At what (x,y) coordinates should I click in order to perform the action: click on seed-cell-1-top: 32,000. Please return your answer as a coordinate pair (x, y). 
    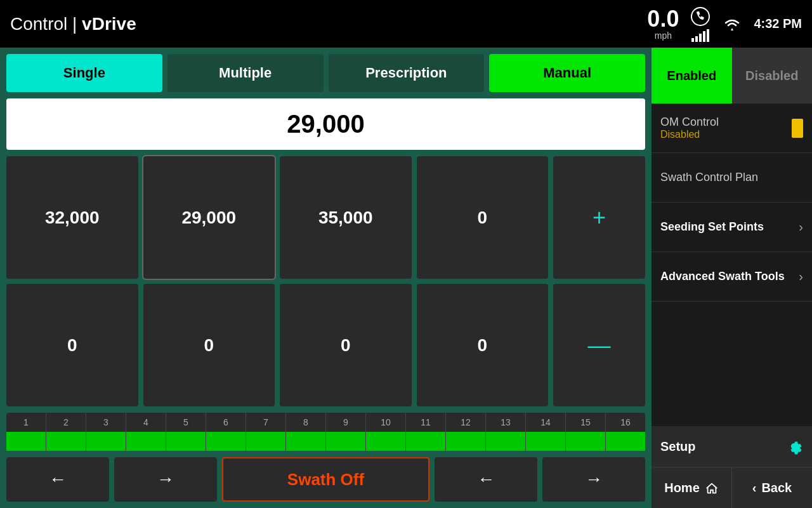
    Looking at the image, I should click on (72, 217).